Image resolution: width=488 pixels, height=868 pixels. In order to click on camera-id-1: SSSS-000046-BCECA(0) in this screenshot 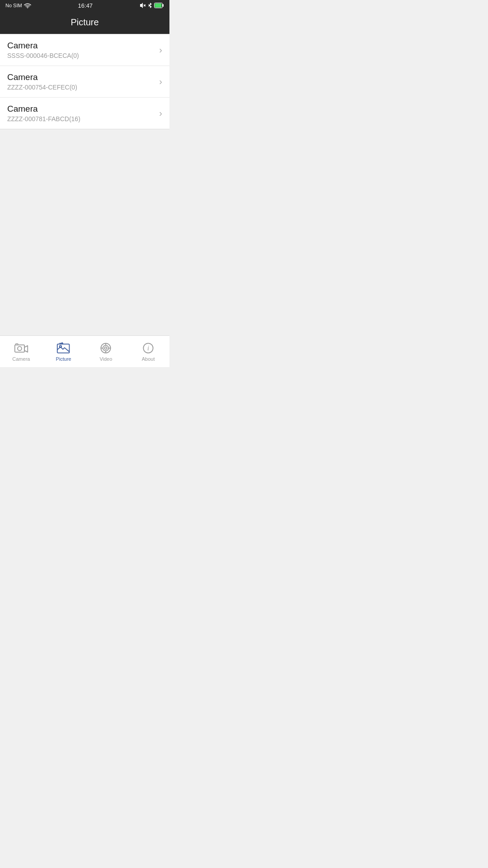, I will do `click(43, 56)`.